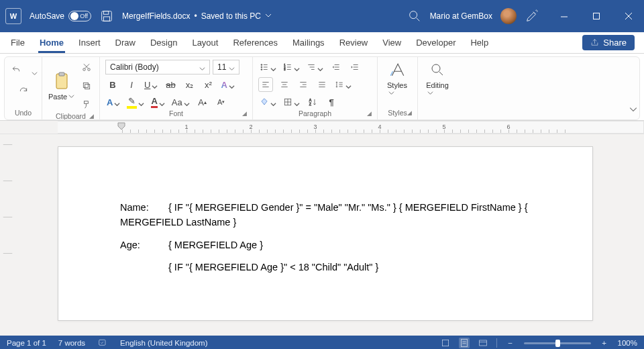 This screenshot has width=644, height=349. I want to click on tab-help: Help, so click(479, 43).